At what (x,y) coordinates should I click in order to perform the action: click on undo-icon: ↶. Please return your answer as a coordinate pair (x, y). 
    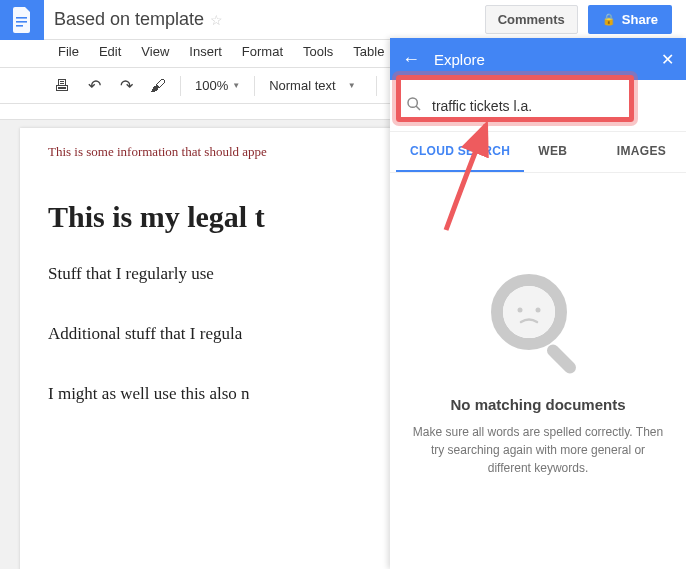
    Looking at the image, I should click on (94, 86).